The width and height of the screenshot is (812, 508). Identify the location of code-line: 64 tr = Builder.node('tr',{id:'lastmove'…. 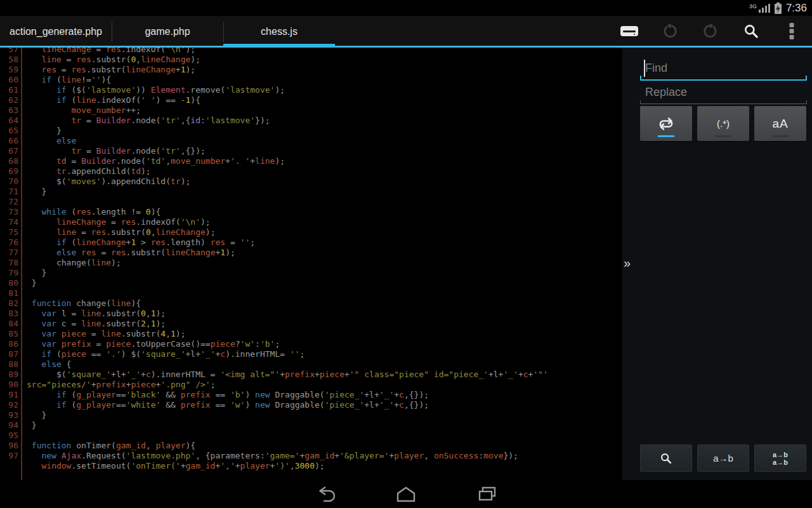
(310, 121).